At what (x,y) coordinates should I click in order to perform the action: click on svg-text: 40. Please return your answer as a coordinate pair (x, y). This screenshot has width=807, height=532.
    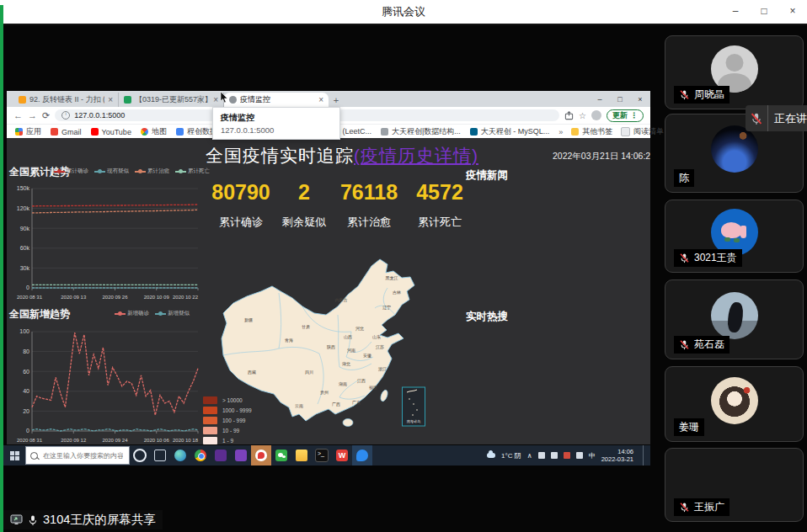
    Looking at the image, I should click on (26, 391).